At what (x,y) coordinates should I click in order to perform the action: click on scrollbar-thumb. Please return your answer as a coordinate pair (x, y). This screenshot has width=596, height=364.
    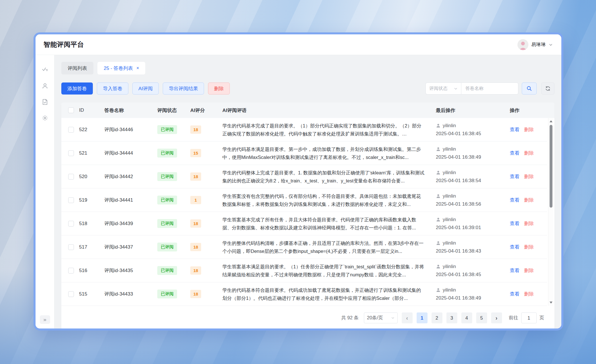
    Looking at the image, I should click on (551, 166).